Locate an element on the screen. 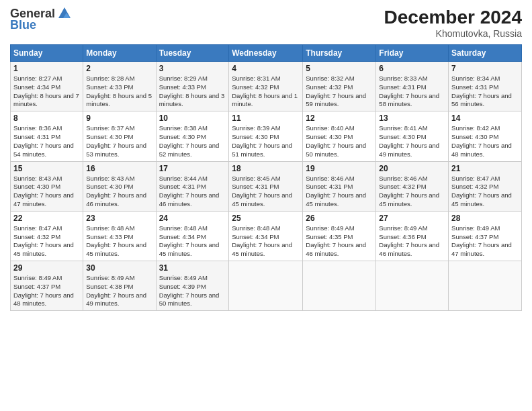  day-number: 31 is located at coordinates (193, 268).